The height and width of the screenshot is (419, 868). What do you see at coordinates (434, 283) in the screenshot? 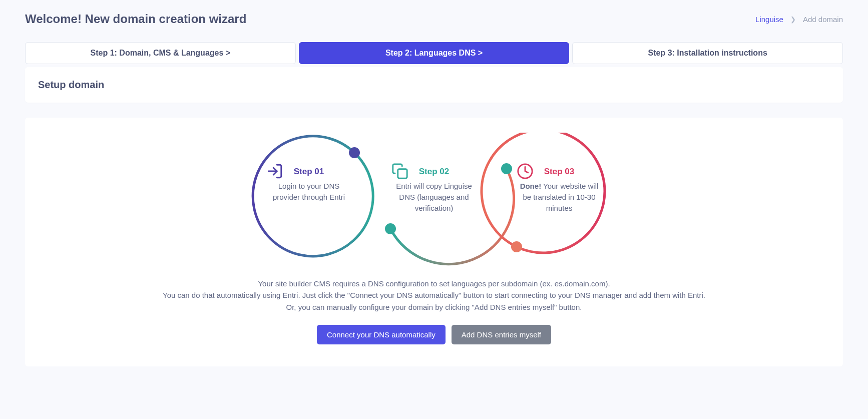
I see `info-line-1: Your site builder CMS requires a DNS con…` at bounding box center [434, 283].